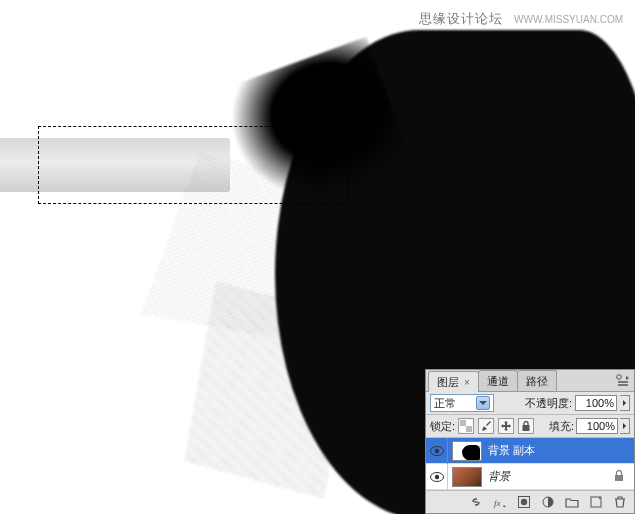 The image size is (635, 514). I want to click on delete-layer-button, so click(620, 502).